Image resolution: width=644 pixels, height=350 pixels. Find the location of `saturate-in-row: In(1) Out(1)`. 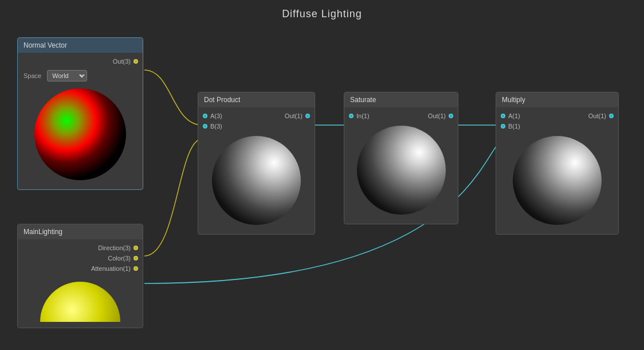

saturate-in-row: In(1) Out(1) is located at coordinates (401, 116).